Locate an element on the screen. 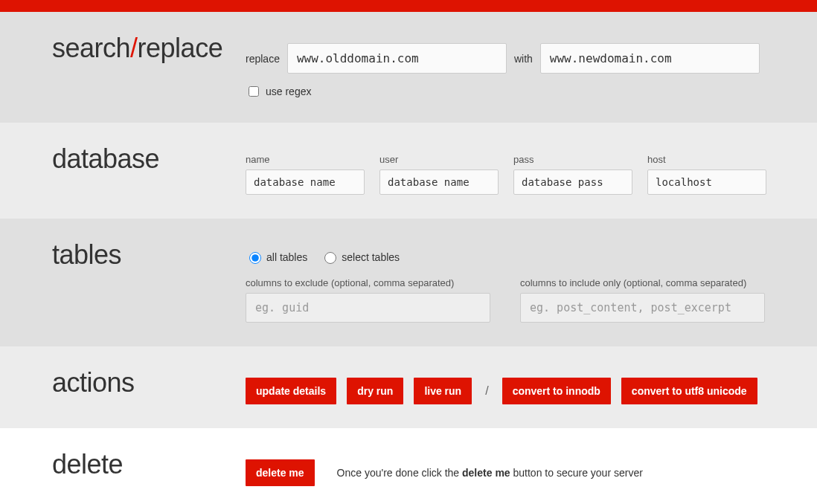  radio-all-tables-text: all tables is located at coordinates (287, 257).